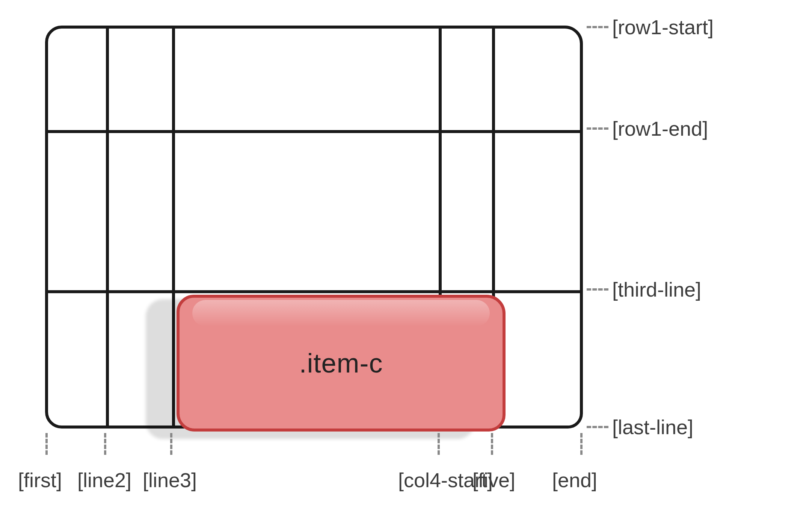  I want to click on grid-item-c: .item-c, so click(341, 363).